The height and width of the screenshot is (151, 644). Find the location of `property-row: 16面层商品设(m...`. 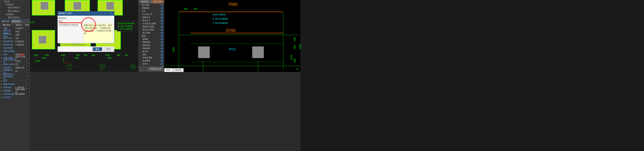

property-row: 16面层商品设(m... is located at coordinates (15, 78).